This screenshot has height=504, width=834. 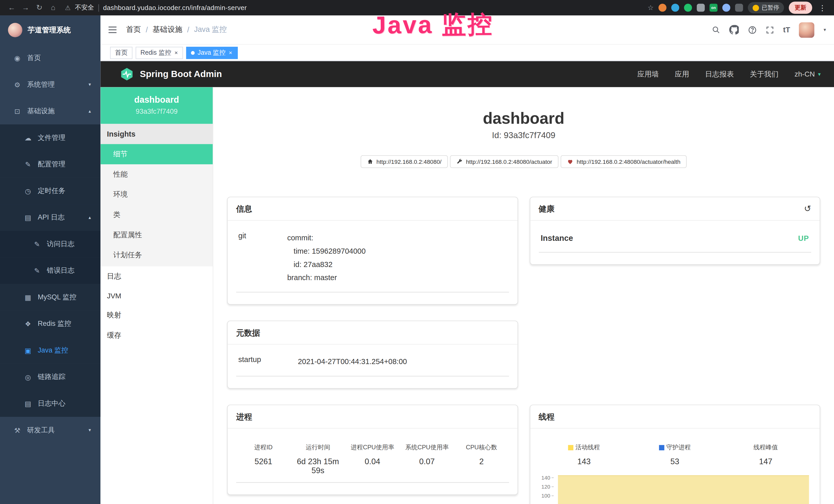 What do you see at coordinates (26, 8) in the screenshot?
I see `forward-icon: →` at bounding box center [26, 8].